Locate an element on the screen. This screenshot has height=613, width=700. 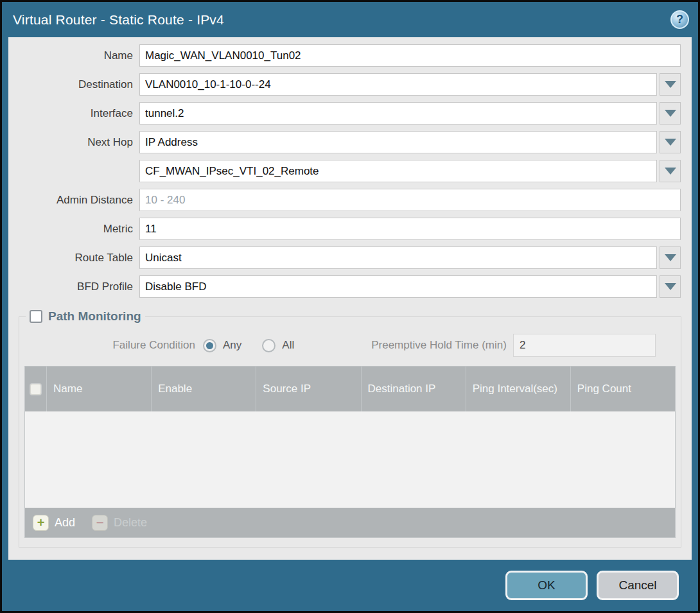
interface-input is located at coordinates (398, 113).